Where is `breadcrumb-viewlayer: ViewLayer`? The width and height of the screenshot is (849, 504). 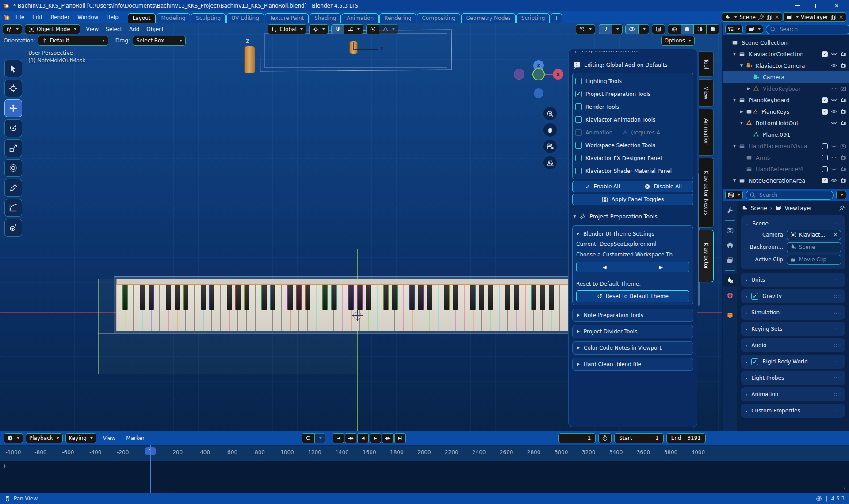 breadcrumb-viewlayer: ViewLayer is located at coordinates (798, 208).